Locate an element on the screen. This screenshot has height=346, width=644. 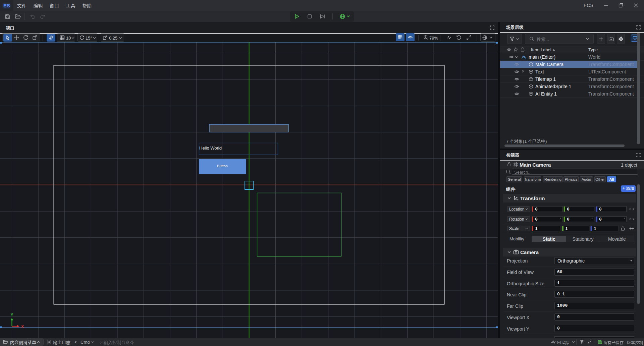
svg-text: Y is located at coordinates (12, 314).